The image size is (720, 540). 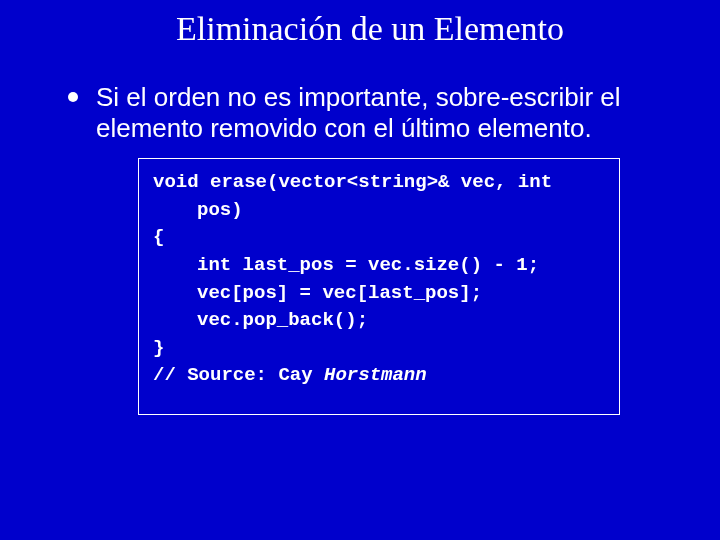 I want to click on code-line: {, so click(x=158, y=237).